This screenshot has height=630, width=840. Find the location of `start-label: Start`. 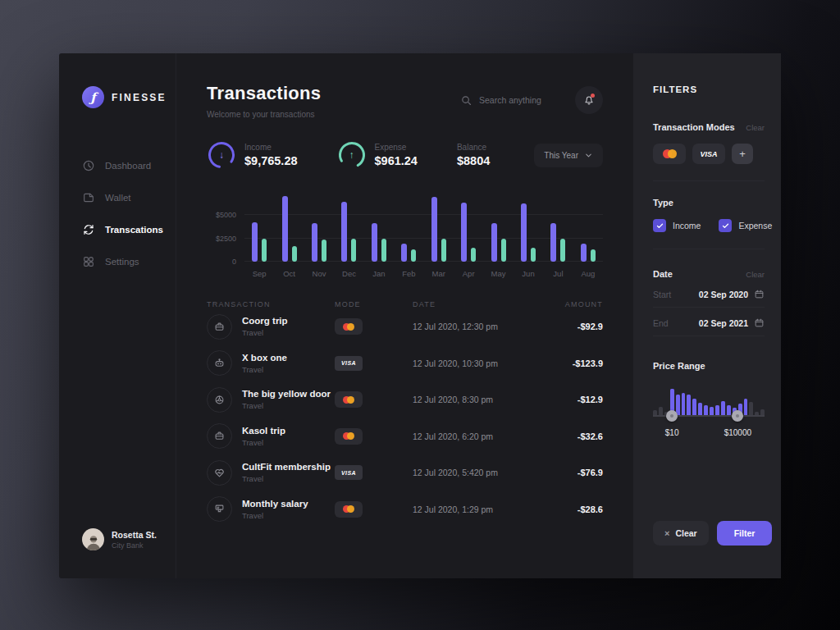

start-label: Start is located at coordinates (662, 294).